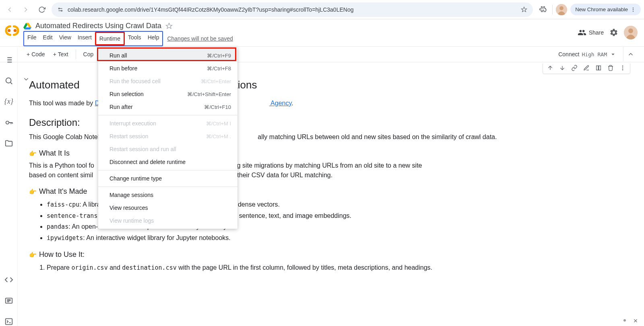  Describe the element at coordinates (154, 39) in the screenshot. I see `menu-help: Help` at that location.